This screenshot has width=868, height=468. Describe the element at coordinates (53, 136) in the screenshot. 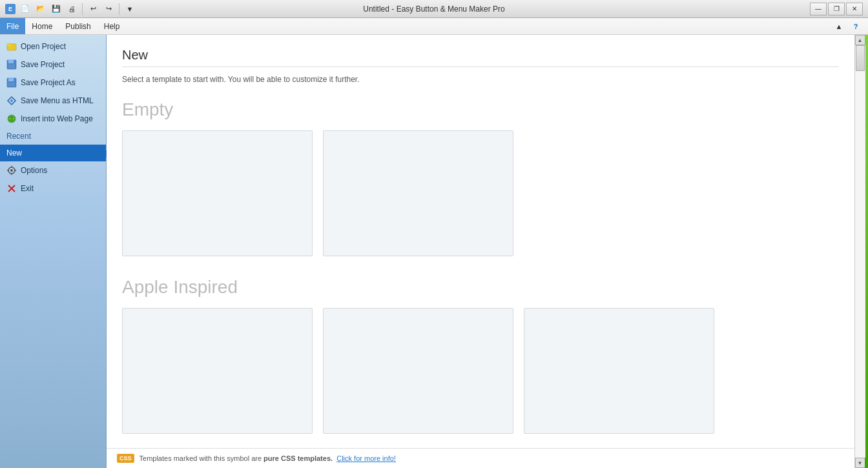

I see `sidebar-recent-label: Recent` at that location.